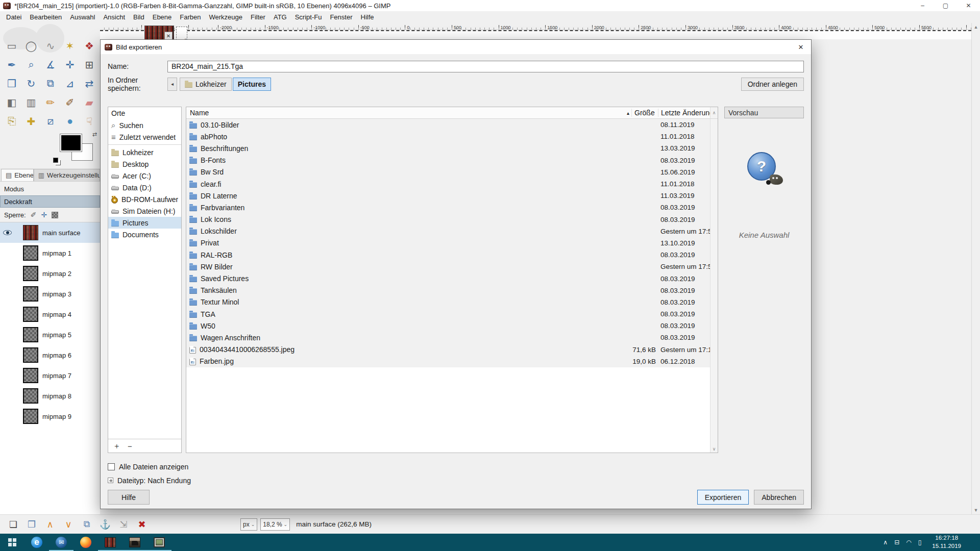 This screenshot has width=980, height=551. What do you see at coordinates (50, 233) in the screenshot?
I see `layer-row: main surface` at bounding box center [50, 233].